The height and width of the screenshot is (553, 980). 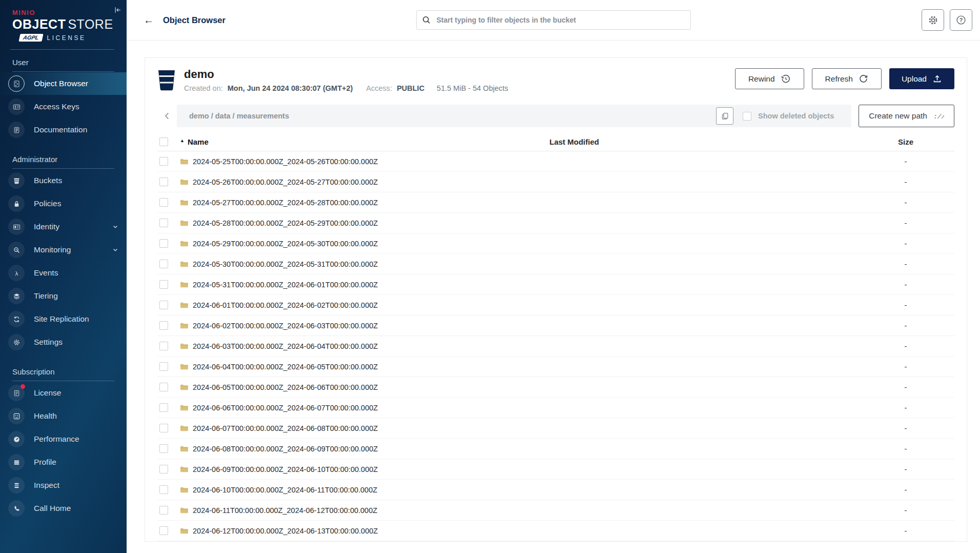 I want to click on chevron-down-icon, so click(x=115, y=250).